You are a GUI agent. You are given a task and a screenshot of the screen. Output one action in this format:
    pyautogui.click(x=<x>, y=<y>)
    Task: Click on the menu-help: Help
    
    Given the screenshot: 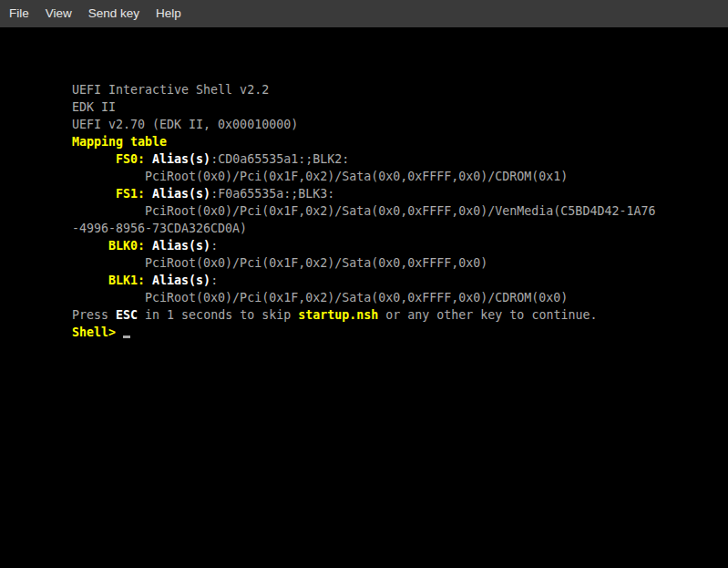 What is the action you would take?
    pyautogui.click(x=169, y=14)
    